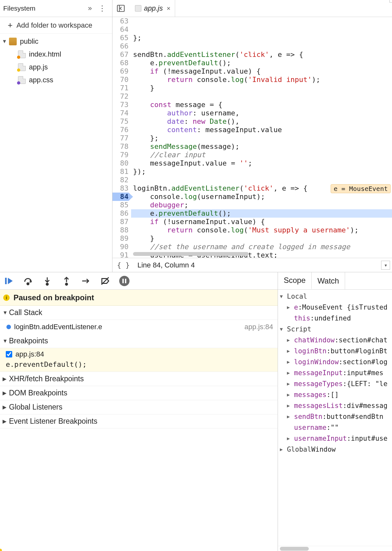  I want to click on section-label: Event Listener Breakpoints, so click(53, 421).